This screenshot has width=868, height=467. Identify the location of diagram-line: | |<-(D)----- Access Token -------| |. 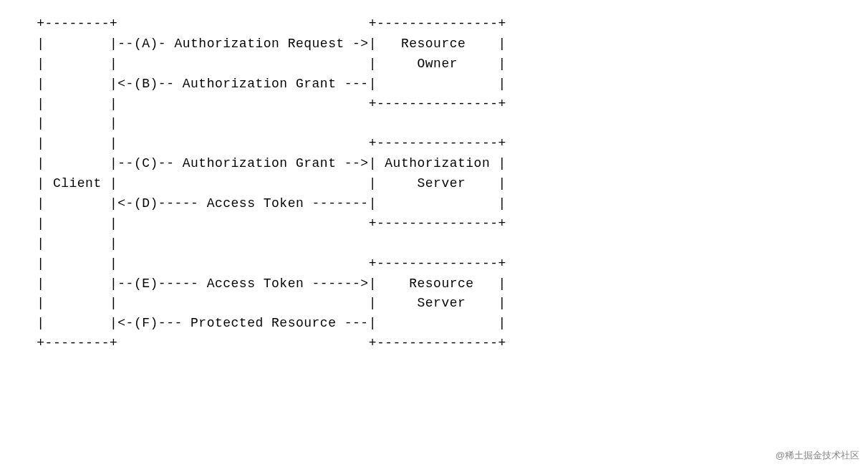
(268, 203).